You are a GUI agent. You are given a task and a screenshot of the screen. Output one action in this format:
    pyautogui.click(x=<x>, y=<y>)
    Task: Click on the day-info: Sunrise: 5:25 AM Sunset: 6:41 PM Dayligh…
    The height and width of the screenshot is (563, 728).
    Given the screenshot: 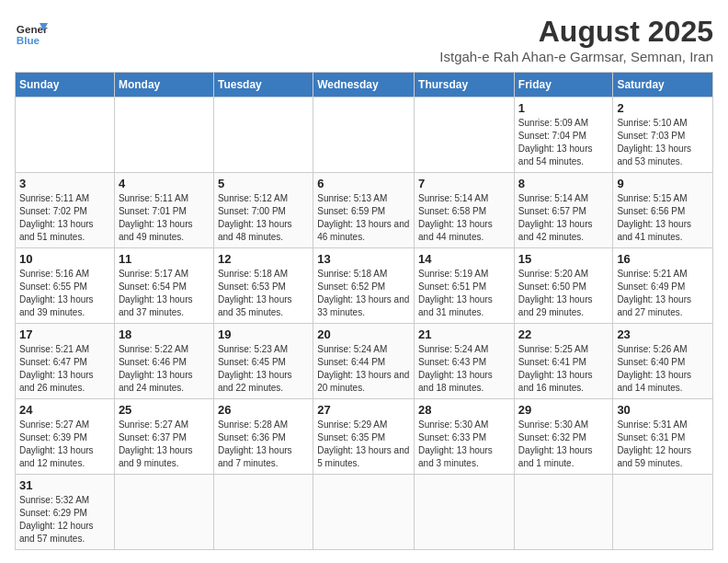 What is the action you would take?
    pyautogui.click(x=564, y=369)
    